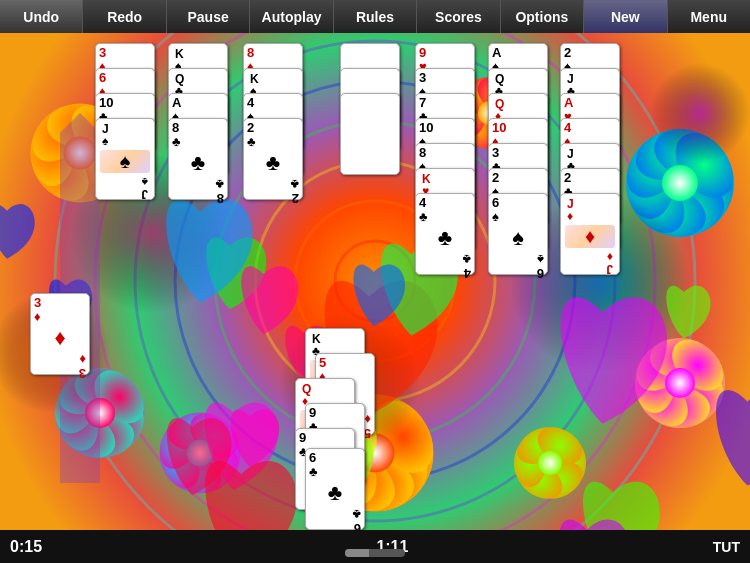 Image resolution: width=750 pixels, height=563 pixels. Describe the element at coordinates (518, 234) in the screenshot. I see `playing-card: 6♠ ♠ 6♠` at that location.